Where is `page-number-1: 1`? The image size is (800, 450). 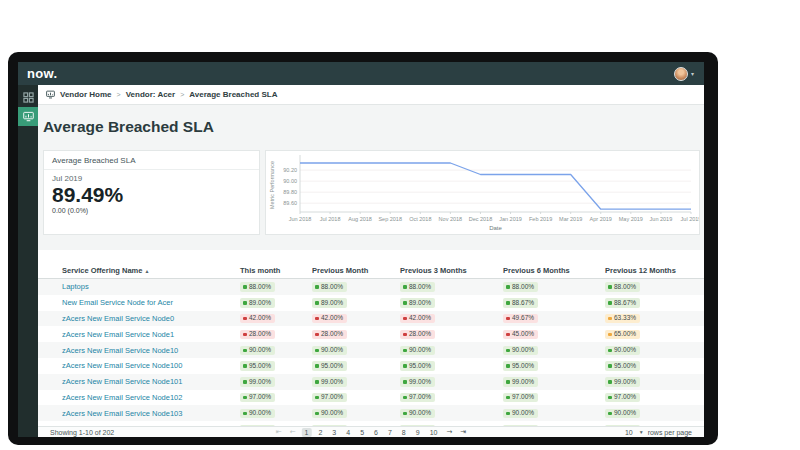 page-number-1: 1 is located at coordinates (307, 432).